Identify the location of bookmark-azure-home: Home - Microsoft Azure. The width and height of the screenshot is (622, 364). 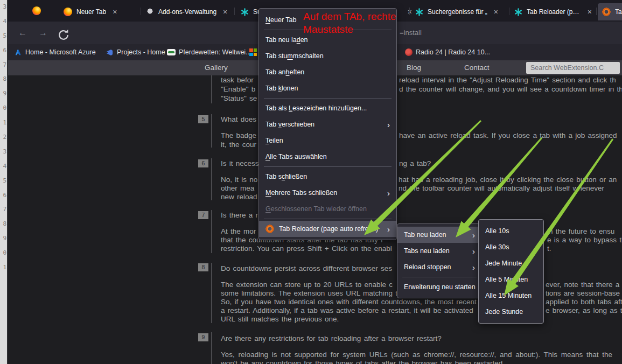
(55, 52).